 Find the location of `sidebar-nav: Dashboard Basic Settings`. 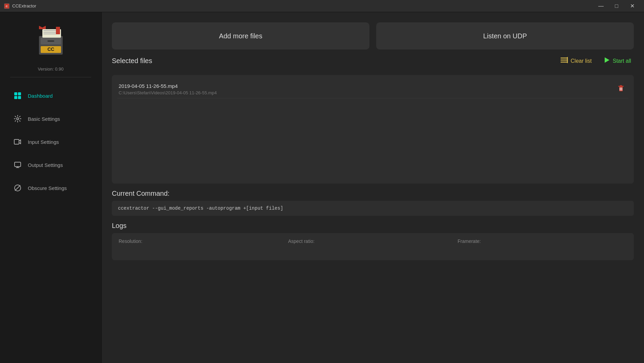

sidebar-nav: Dashboard Basic Settings is located at coordinates (51, 142).